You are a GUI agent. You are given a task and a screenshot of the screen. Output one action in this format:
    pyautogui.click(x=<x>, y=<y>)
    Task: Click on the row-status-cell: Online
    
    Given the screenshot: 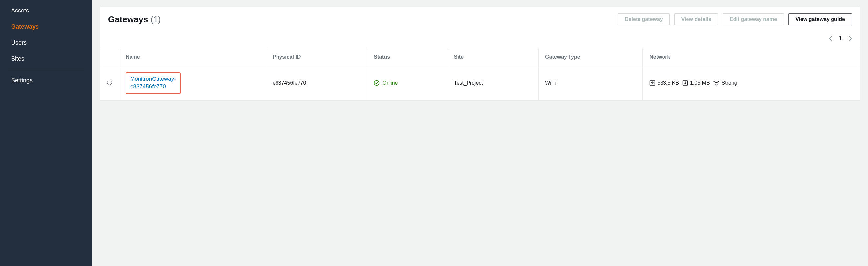 What is the action you would take?
    pyautogui.click(x=407, y=83)
    